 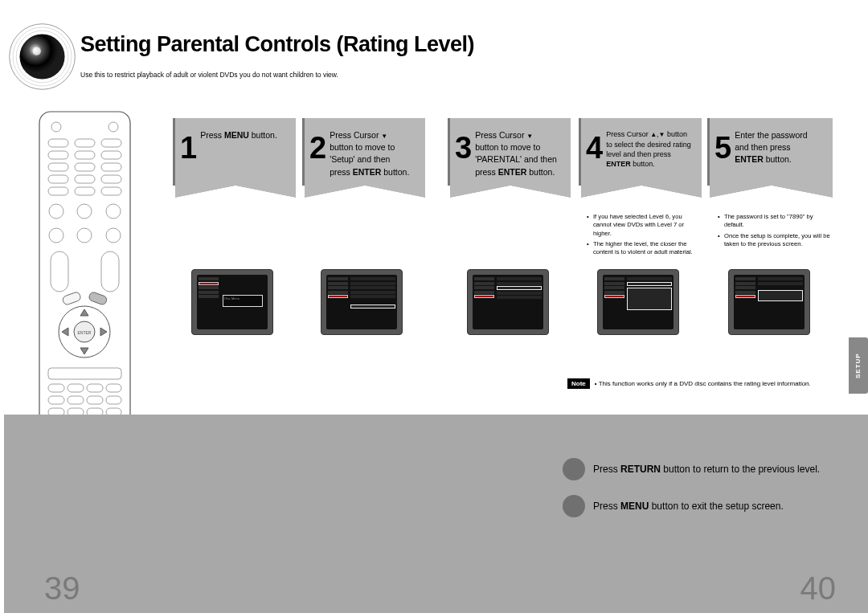 I want to click on footer-text: Press MENU button to exit the setup scre…, so click(x=688, y=506).